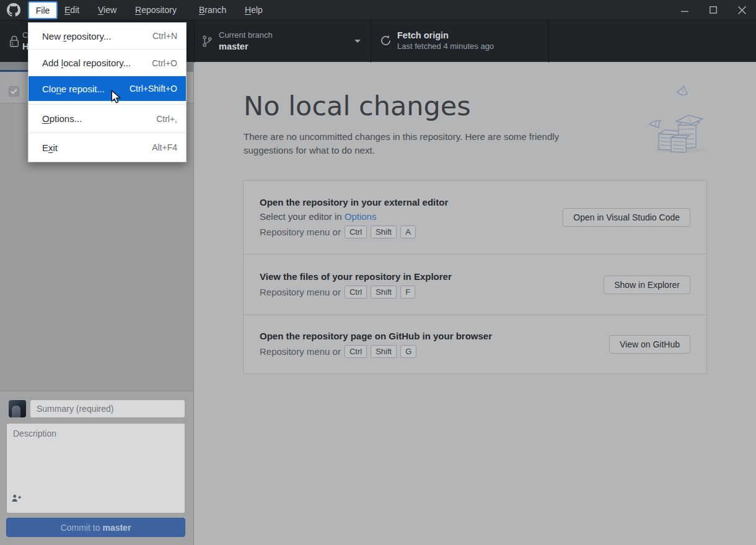  Describe the element at coordinates (378, 10) in the screenshot. I see `titlebar: File Edit View Repository Branch Help` at that location.